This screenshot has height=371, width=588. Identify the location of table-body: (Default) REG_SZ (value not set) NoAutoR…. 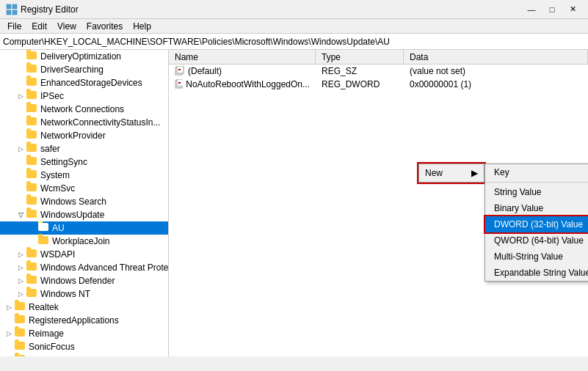
(379, 78).